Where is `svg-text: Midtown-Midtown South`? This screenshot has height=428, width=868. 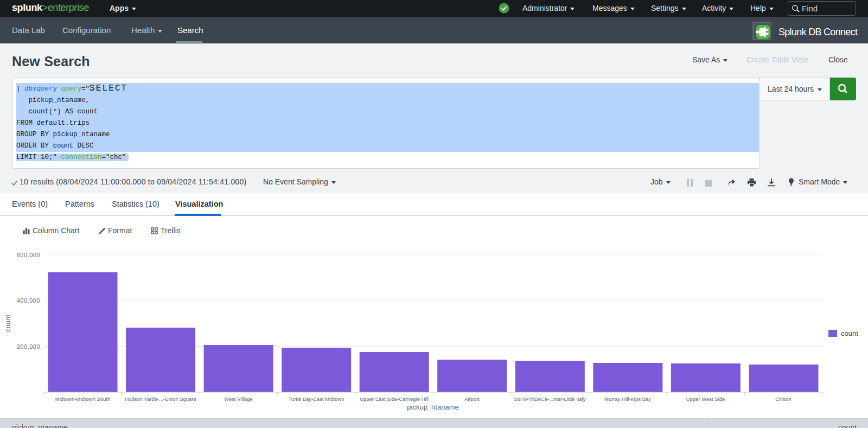
svg-text: Midtown-Midtown South is located at coordinates (82, 399).